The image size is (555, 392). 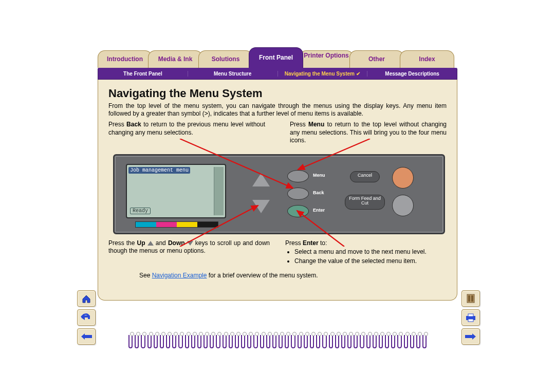 I want to click on printer-icon, so click(x=471, y=318).